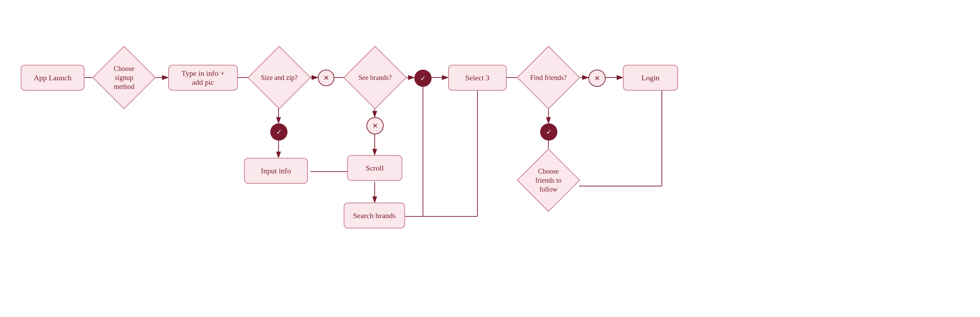  Describe the element at coordinates (52, 78) in the screenshot. I see `app-launch-node: App Launch` at that location.